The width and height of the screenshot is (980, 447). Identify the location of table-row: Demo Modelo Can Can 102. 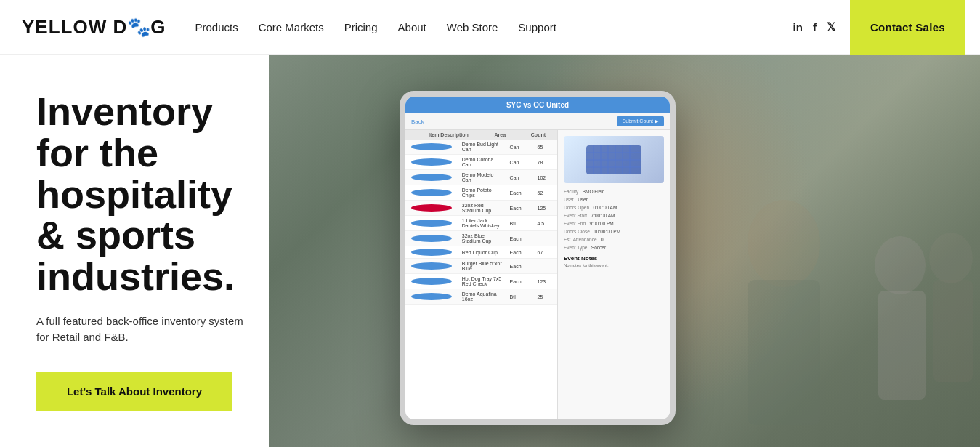
(481, 177).